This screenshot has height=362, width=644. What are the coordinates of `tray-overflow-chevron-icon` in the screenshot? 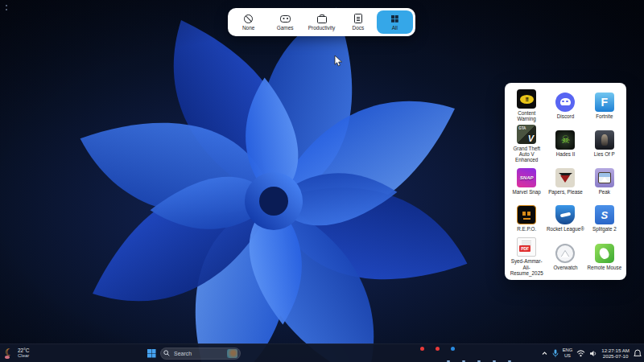 It's located at (544, 353).